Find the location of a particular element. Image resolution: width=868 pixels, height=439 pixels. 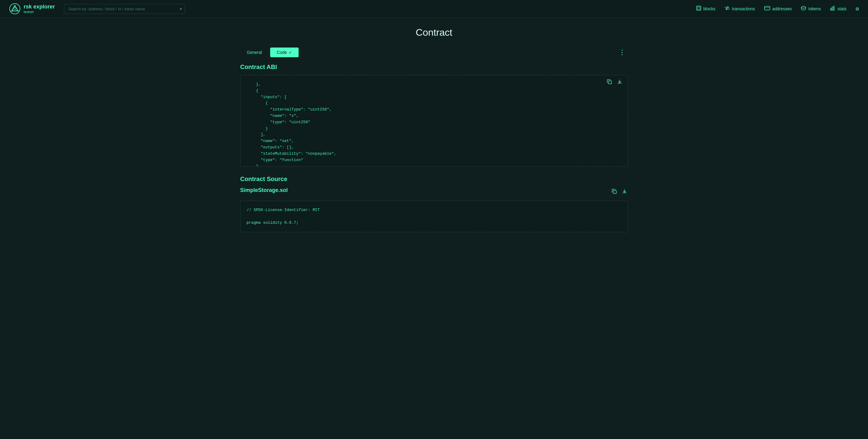

source-download-icon is located at coordinates (624, 191).